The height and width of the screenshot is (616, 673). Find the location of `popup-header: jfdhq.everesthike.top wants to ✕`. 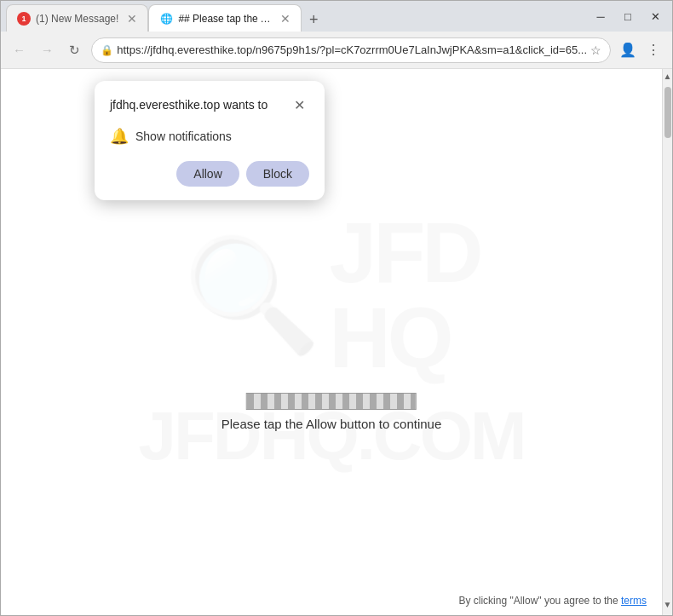

popup-header: jfdhq.everesthike.top wants to ✕ is located at coordinates (210, 105).